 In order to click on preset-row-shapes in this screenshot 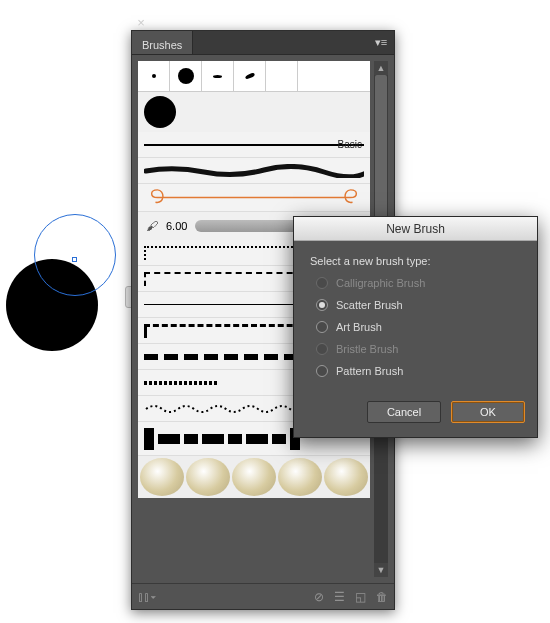, I will do `click(254, 76)`.